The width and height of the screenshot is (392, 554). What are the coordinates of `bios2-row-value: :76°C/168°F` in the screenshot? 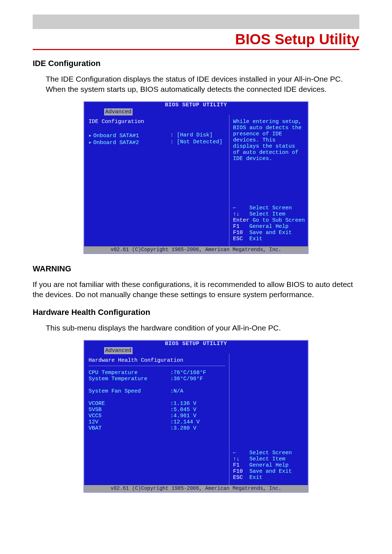 It's located at (198, 373).